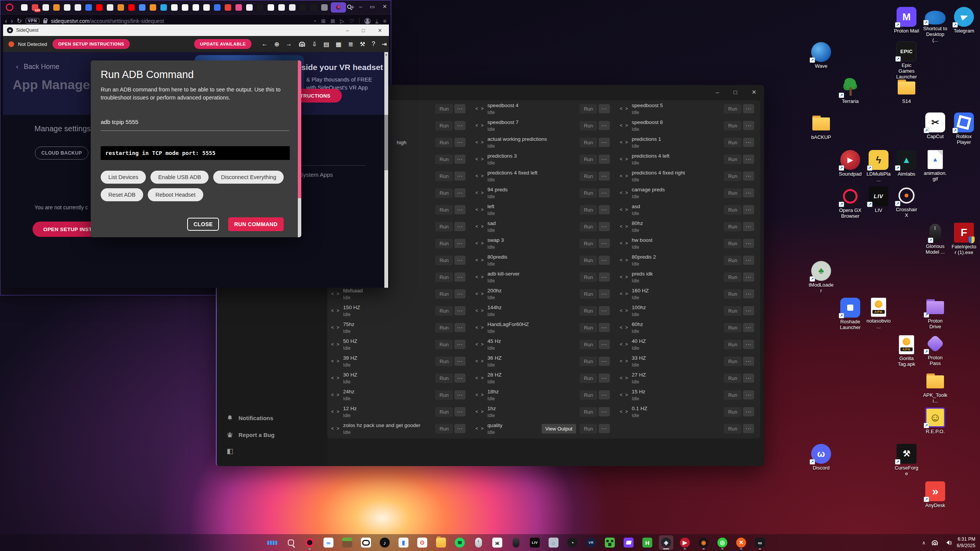 This screenshot has width=980, height=551. What do you see at coordinates (38, 67) in the screenshot?
I see `back-home-link: ‹Back Home` at bounding box center [38, 67].